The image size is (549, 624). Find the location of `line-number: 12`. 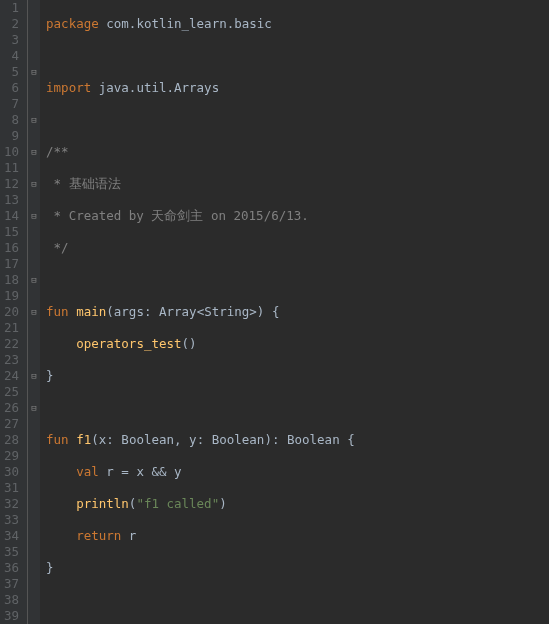

line-number: 12 is located at coordinates (12, 184).